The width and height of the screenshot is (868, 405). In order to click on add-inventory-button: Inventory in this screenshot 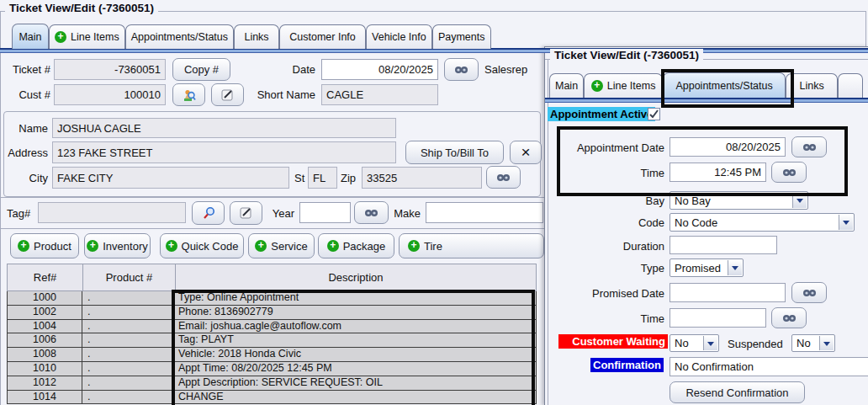, I will do `click(118, 246)`.